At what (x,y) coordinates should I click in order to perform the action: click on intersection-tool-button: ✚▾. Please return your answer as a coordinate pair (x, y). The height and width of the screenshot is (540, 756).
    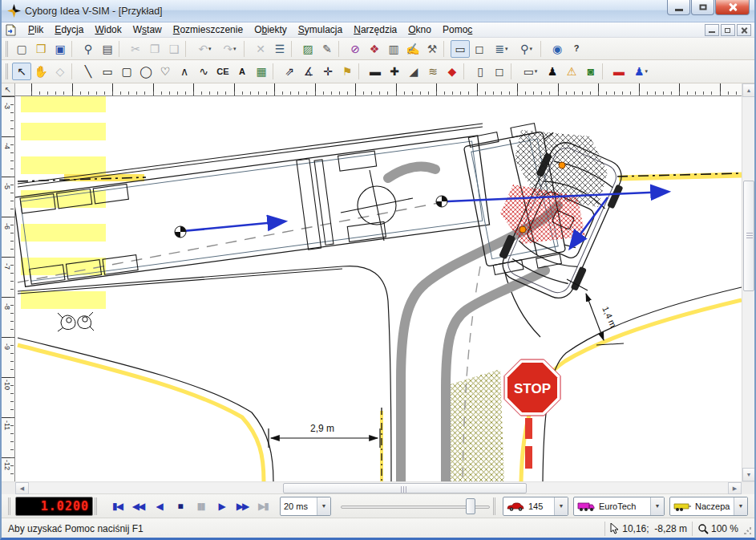
    Looking at the image, I should click on (394, 71).